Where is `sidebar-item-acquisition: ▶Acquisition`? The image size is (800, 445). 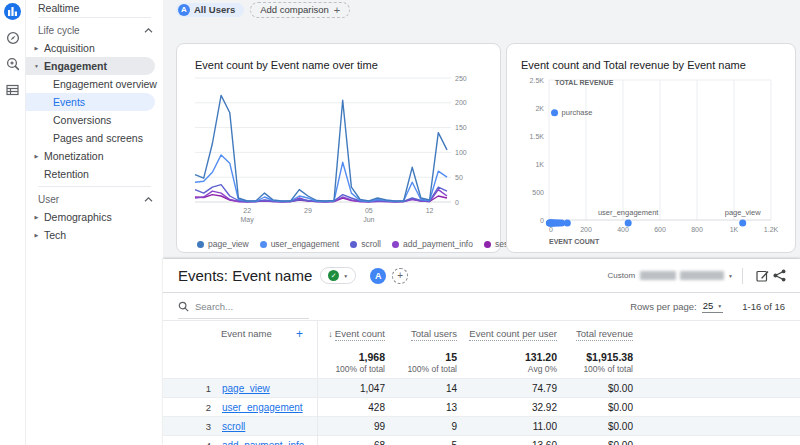
sidebar-item-acquisition: ▶Acquisition is located at coordinates (94, 48).